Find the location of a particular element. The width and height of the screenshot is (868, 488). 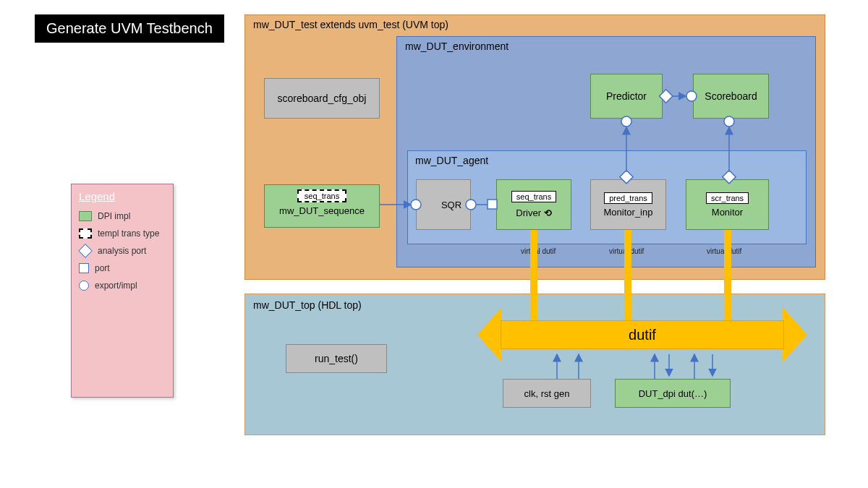

virtual-dutif-caption-driver: virtual dutif is located at coordinates (538, 252).